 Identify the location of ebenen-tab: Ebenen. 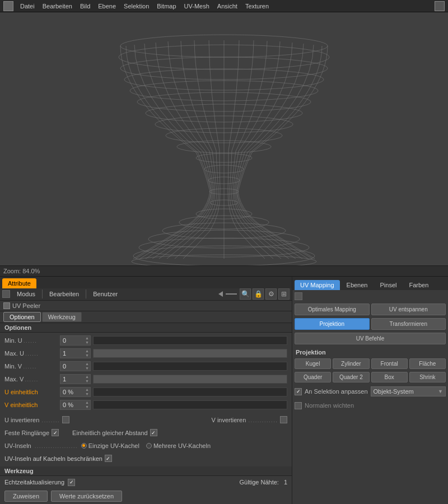
(357, 285).